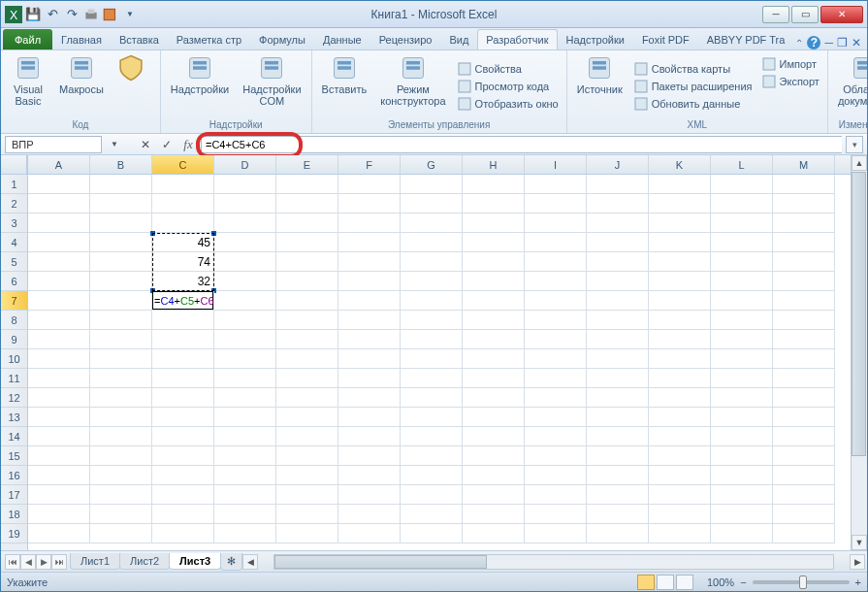 Image resolution: width=868 pixels, height=592 pixels. Describe the element at coordinates (814, 43) in the screenshot. I see `help-icon: ?` at that location.